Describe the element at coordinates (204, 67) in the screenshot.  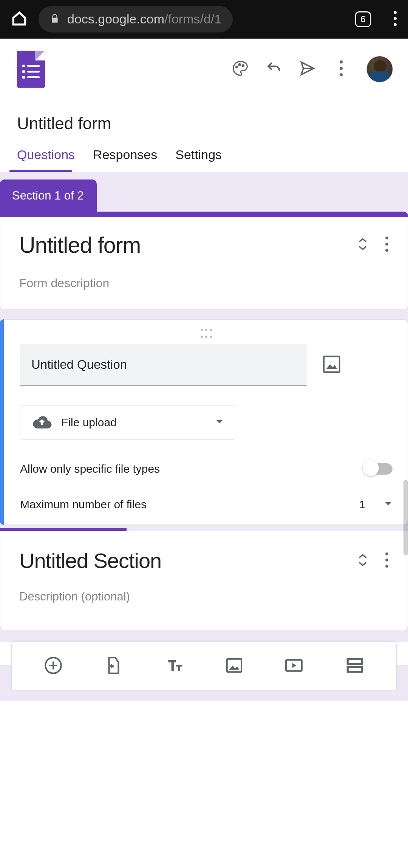
I see `app-header` at that location.